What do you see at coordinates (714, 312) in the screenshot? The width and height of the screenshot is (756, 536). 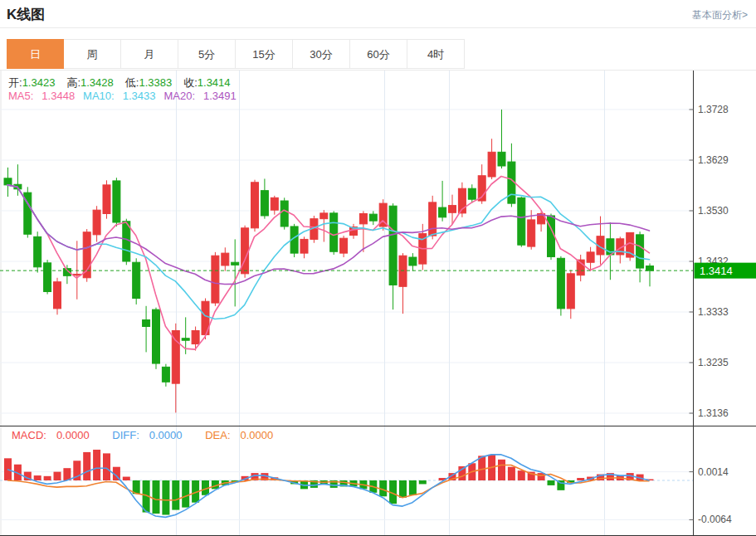 I see `svg-text: 1.3333` at bounding box center [714, 312].